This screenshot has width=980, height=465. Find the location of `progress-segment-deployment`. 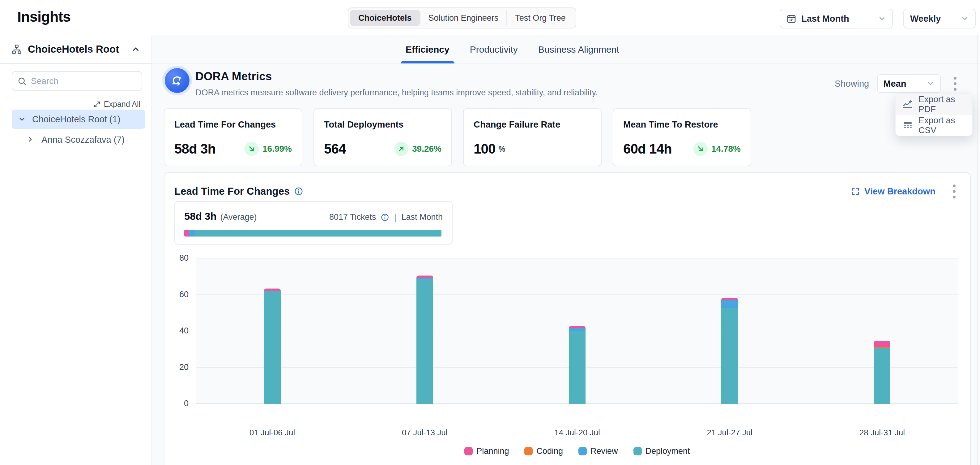

progress-segment-deployment is located at coordinates (318, 233).